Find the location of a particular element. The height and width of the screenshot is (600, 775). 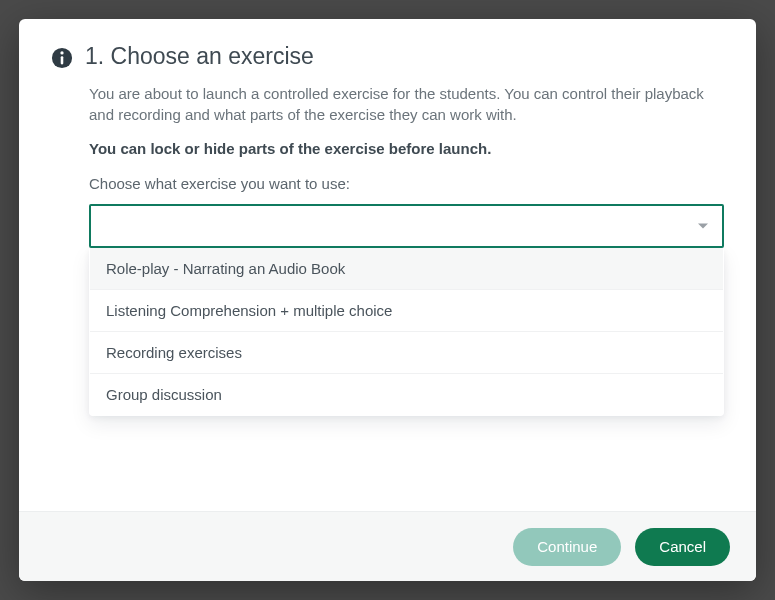

exercise-select-wrap is located at coordinates (406, 226).